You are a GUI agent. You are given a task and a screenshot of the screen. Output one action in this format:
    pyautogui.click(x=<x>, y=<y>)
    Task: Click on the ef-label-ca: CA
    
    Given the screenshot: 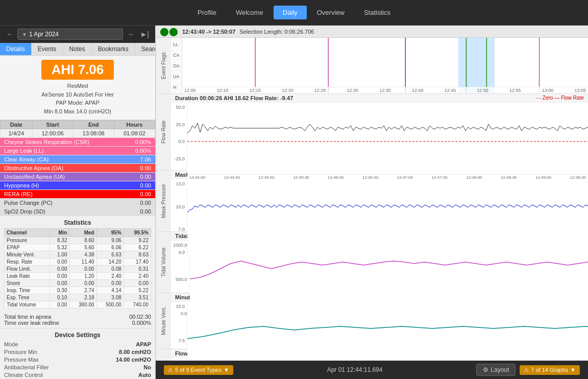 What is the action you would take?
    pyautogui.click(x=177, y=55)
    